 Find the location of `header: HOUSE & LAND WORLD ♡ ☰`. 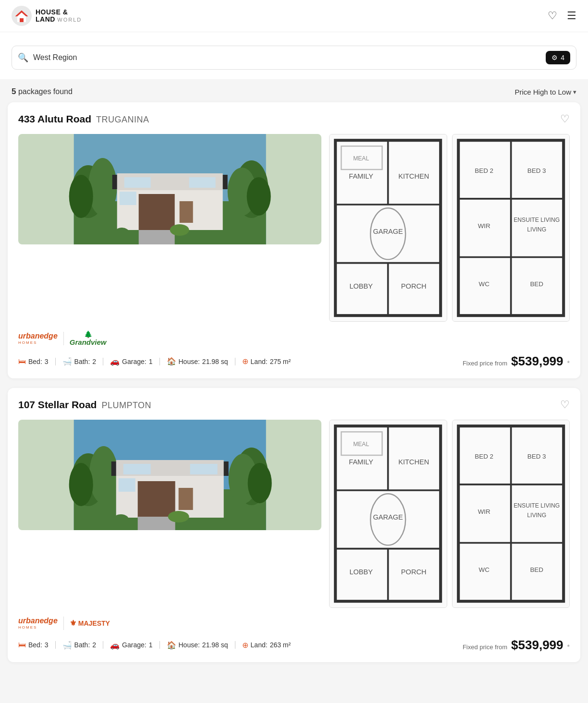

header: HOUSE & LAND WORLD ♡ ☰ is located at coordinates (294, 16).